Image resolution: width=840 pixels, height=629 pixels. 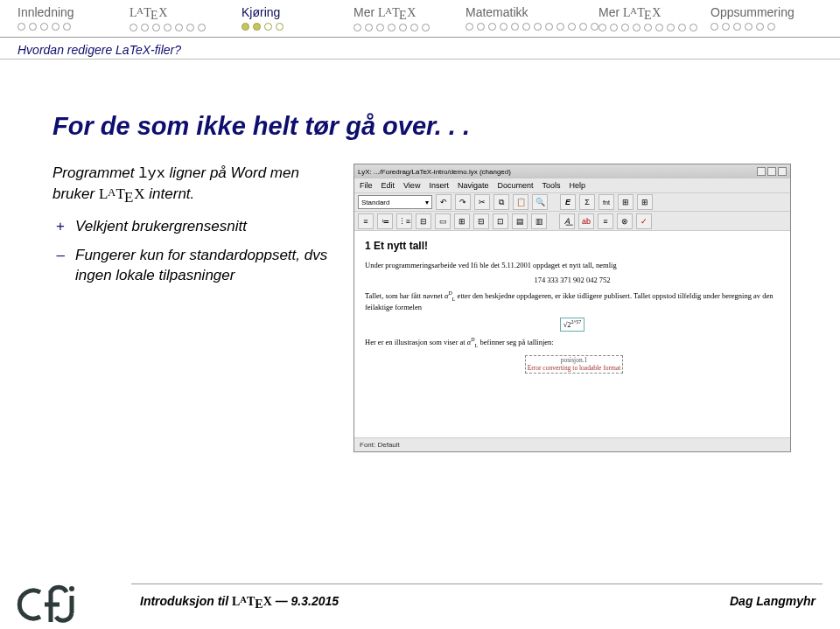 What do you see at coordinates (572, 266) in the screenshot?
I see `doc-p1: Under programmeringsarbeide ved Ifi ble …` at bounding box center [572, 266].